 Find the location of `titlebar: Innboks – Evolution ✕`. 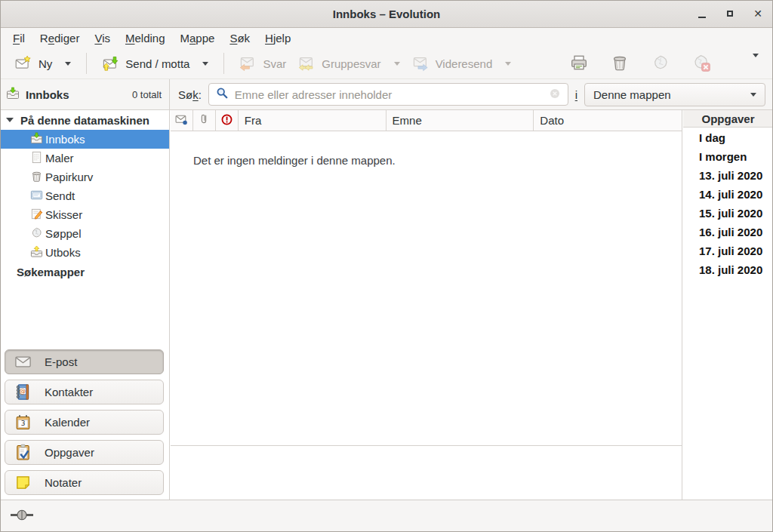

titlebar: Innboks – Evolution ✕ is located at coordinates (386, 14).